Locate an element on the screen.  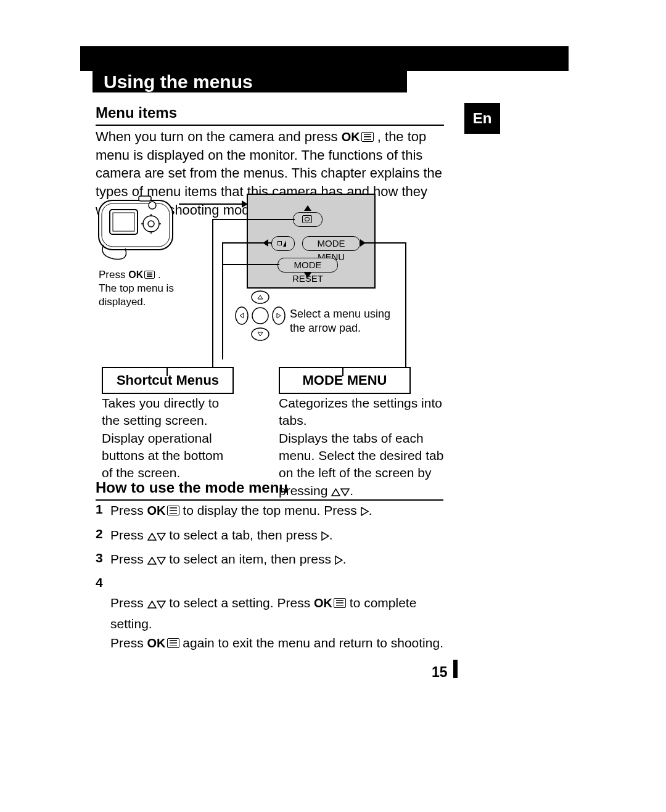
step-number: 1 is located at coordinates (103, 509).